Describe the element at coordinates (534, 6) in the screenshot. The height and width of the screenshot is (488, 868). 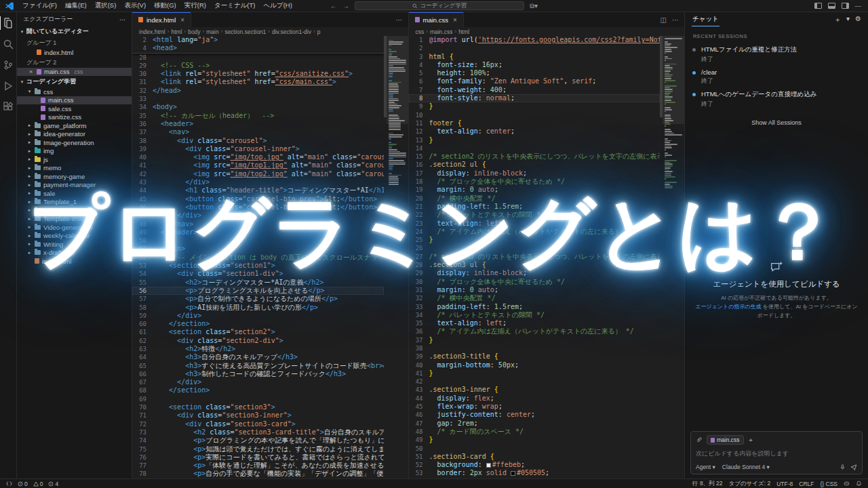
I see `copilot-menu-icon: ⧉▾` at that location.